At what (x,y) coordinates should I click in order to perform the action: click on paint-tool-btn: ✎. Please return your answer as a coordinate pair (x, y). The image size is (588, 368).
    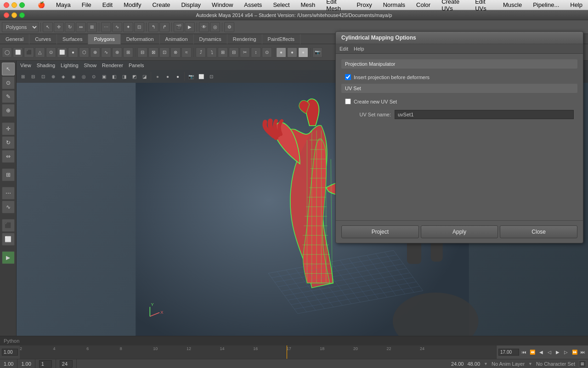
    Looking at the image, I should click on (8, 97).